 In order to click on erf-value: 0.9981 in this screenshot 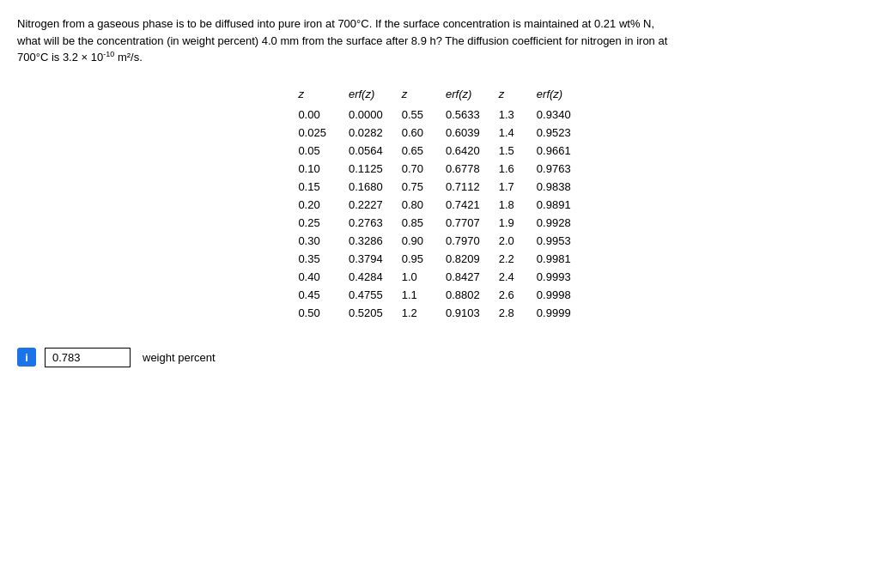, I will do `click(560, 259)`.